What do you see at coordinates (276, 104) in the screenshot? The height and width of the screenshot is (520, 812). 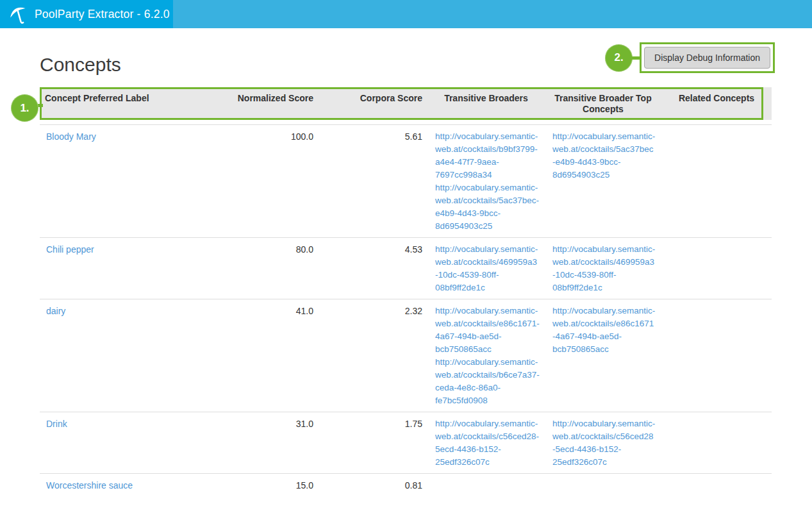 I see `column-header-normalized-score: Normalized Score` at bounding box center [276, 104].